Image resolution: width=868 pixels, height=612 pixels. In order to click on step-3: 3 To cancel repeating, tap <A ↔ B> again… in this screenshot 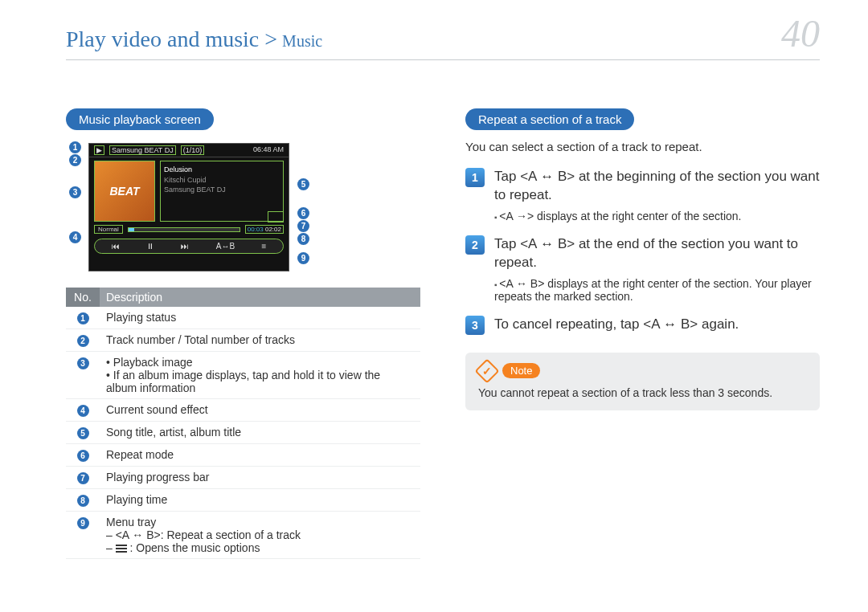, I will do `click(643, 325)`.